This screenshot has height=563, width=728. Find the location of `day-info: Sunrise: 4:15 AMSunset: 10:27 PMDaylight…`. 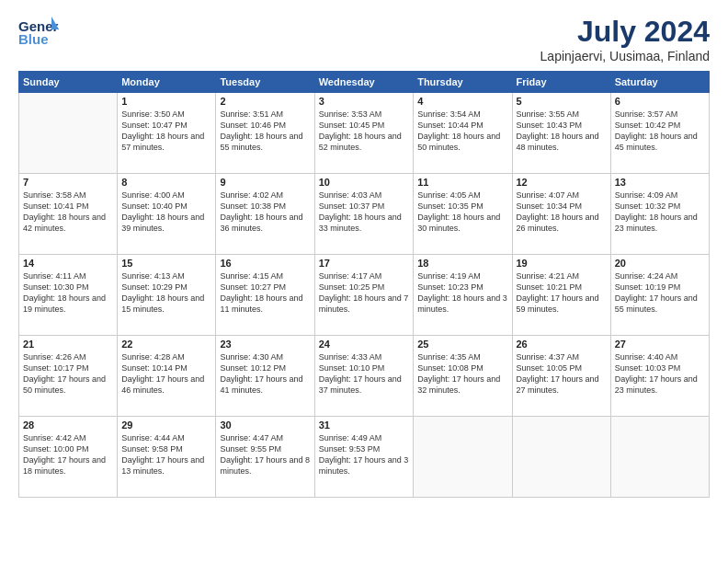

day-info: Sunrise: 4:15 AMSunset: 10:27 PMDaylight… is located at coordinates (265, 293).